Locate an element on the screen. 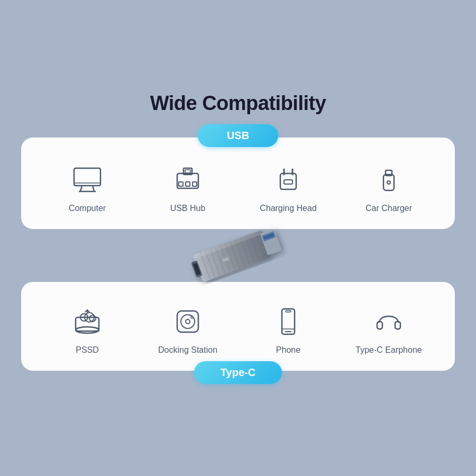  device-docking-station: Docking Station is located at coordinates (188, 329).